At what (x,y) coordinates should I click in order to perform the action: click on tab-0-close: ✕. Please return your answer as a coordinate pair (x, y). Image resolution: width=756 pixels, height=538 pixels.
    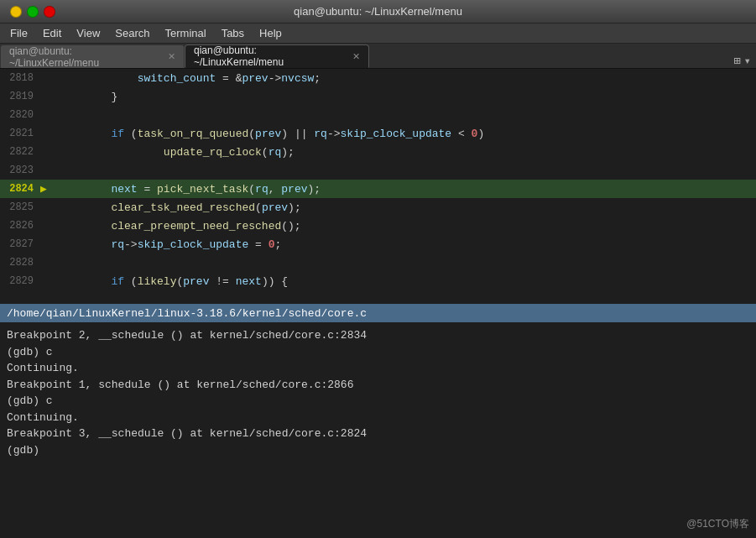
    Looking at the image, I should click on (171, 57).